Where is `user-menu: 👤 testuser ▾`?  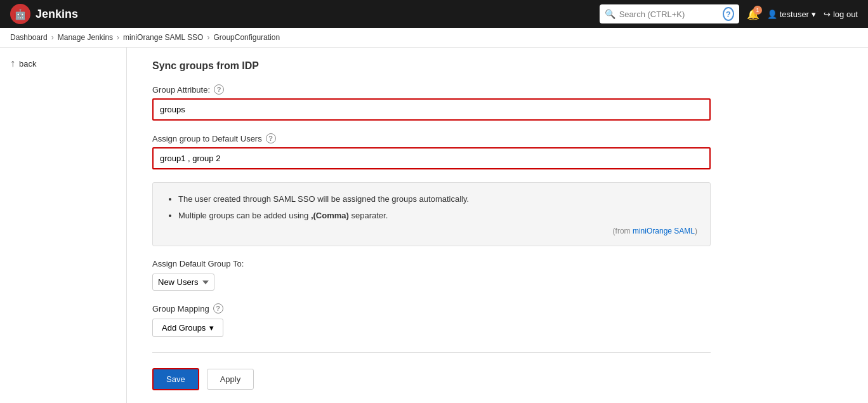
user-menu: 👤 testuser ▾ is located at coordinates (792, 14).